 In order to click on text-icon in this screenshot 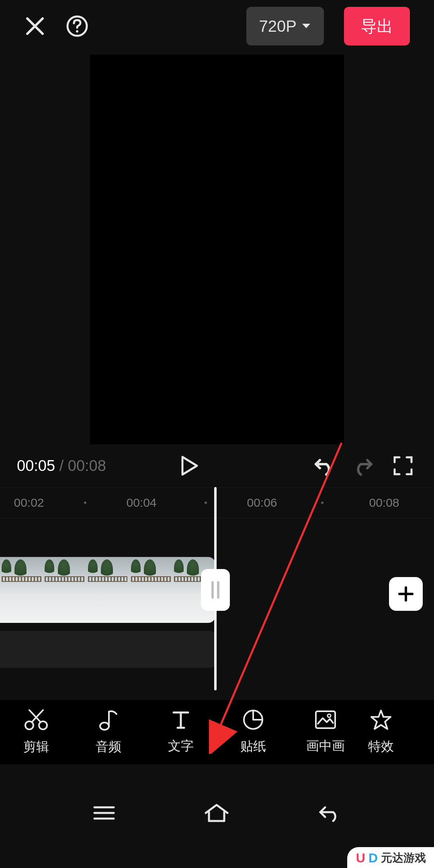, I will do `click(181, 720)`.